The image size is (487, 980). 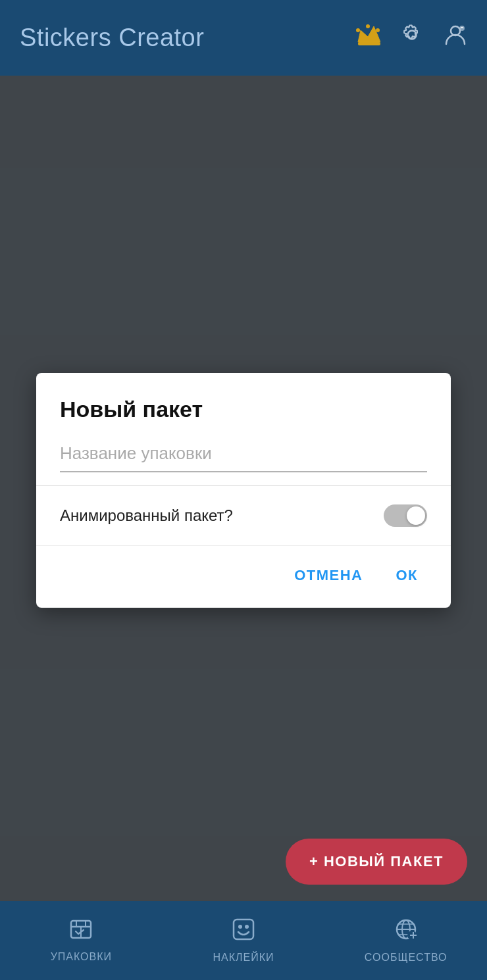 I want to click on dialog-input-section, so click(x=244, y=462).